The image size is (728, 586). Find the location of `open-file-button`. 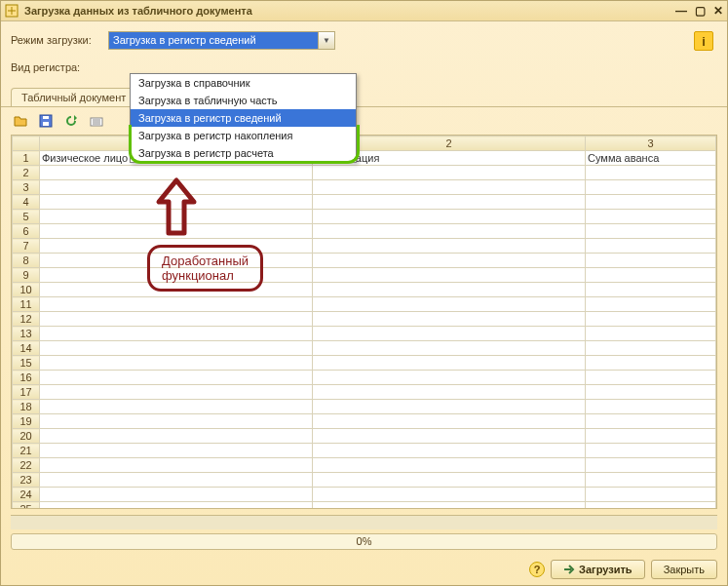

open-file-button is located at coordinates (20, 121).